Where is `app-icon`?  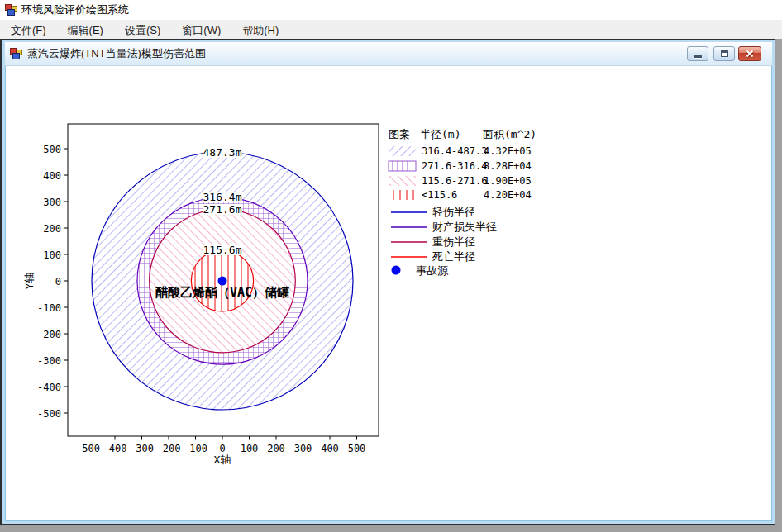 app-icon is located at coordinates (12, 10).